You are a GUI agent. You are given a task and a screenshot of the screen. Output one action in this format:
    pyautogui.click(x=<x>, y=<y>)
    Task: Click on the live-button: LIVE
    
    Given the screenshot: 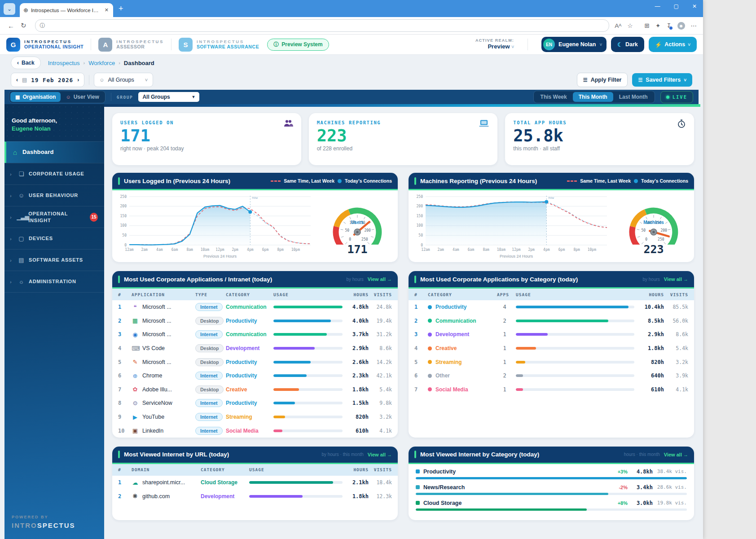 What is the action you would take?
    pyautogui.click(x=677, y=97)
    